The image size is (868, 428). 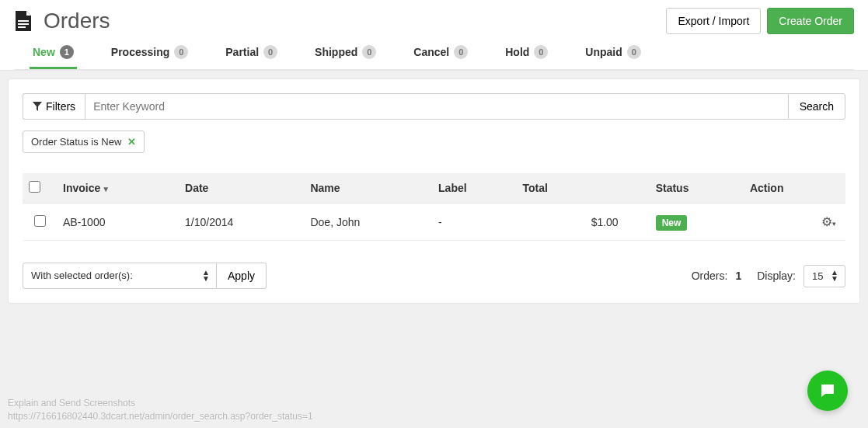 What do you see at coordinates (603, 52) in the screenshot?
I see `tab-label: Unpaid` at bounding box center [603, 52].